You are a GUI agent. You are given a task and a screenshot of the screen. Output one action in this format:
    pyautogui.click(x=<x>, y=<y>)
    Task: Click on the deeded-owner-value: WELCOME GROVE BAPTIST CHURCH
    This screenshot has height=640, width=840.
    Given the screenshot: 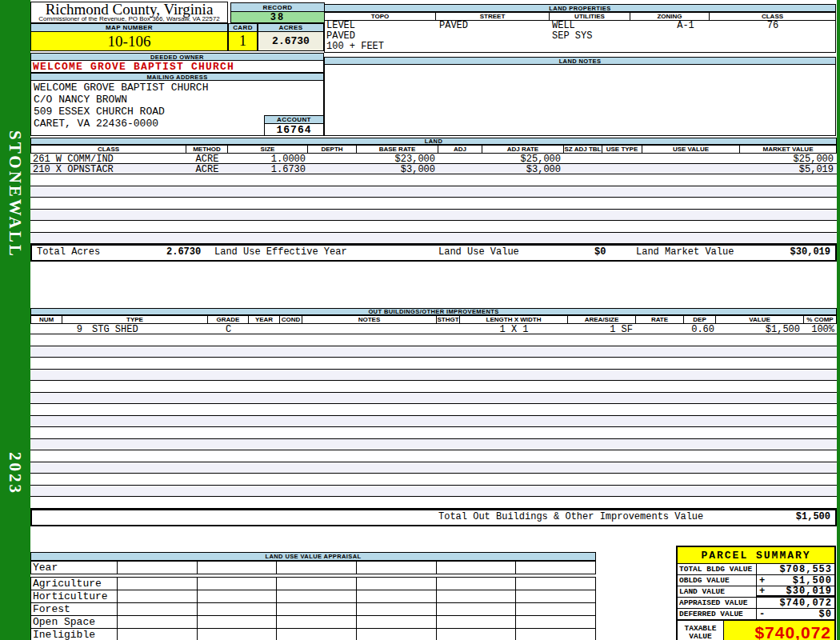 What is the action you would take?
    pyautogui.click(x=178, y=67)
    